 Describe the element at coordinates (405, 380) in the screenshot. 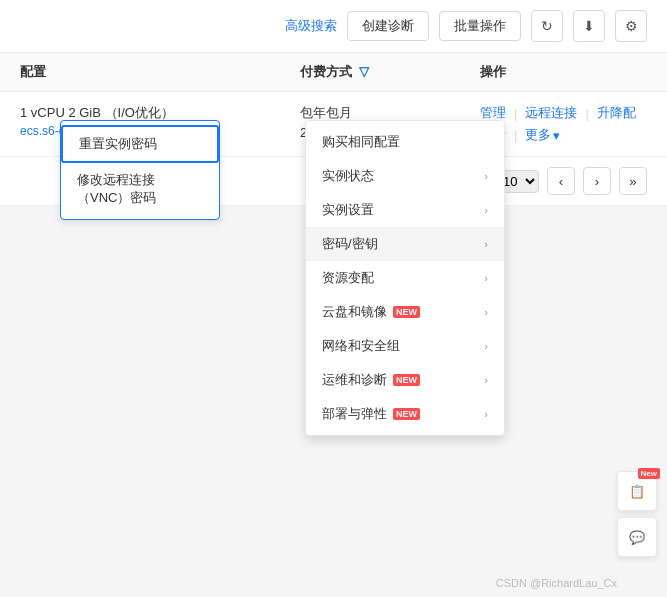

I see `menu-item-ops-diagnosis: 运维和诊断 NEW ›` at that location.